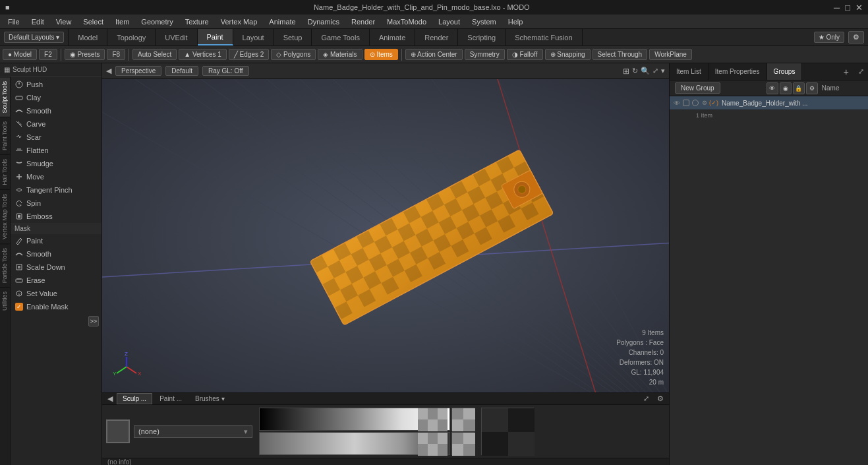  Describe the element at coordinates (56, 124) in the screenshot. I see `tool-carve: Carve` at that location.